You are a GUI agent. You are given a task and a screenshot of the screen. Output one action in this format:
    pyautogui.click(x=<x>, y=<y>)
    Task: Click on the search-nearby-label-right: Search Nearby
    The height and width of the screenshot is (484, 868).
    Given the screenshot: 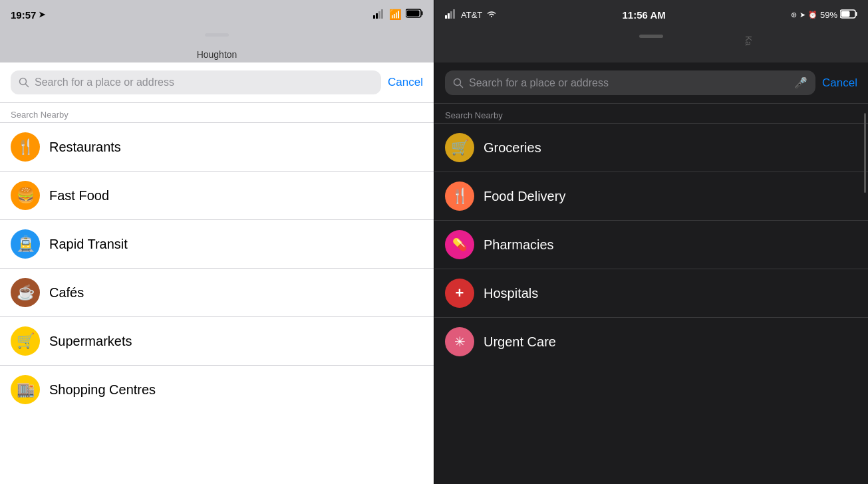 What is the action you would take?
    pyautogui.click(x=651, y=113)
    